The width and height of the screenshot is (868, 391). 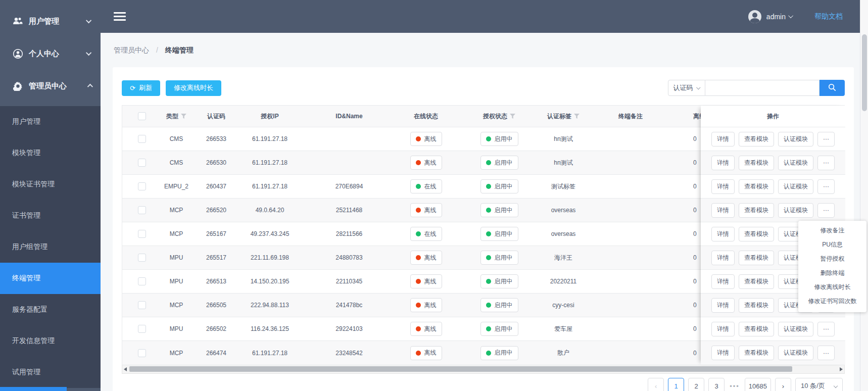 I want to click on sidebar-subitem: 用户组管理, so click(x=51, y=247).